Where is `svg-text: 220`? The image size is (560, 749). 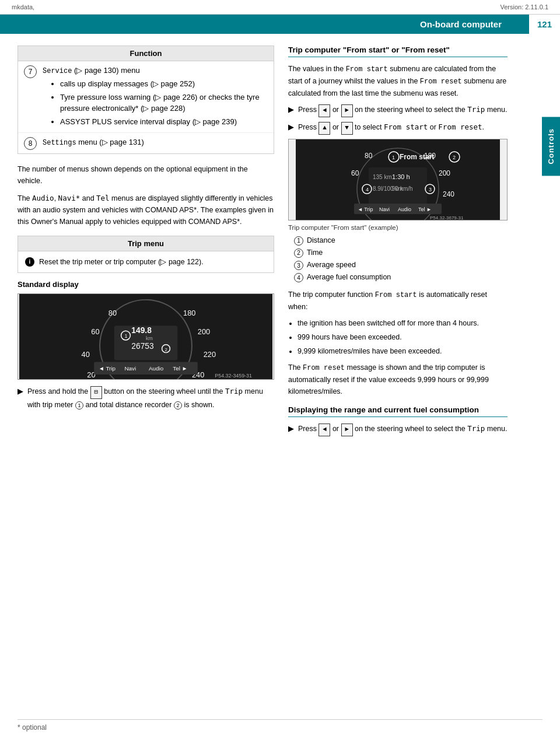
svg-text: 220 is located at coordinates (210, 355).